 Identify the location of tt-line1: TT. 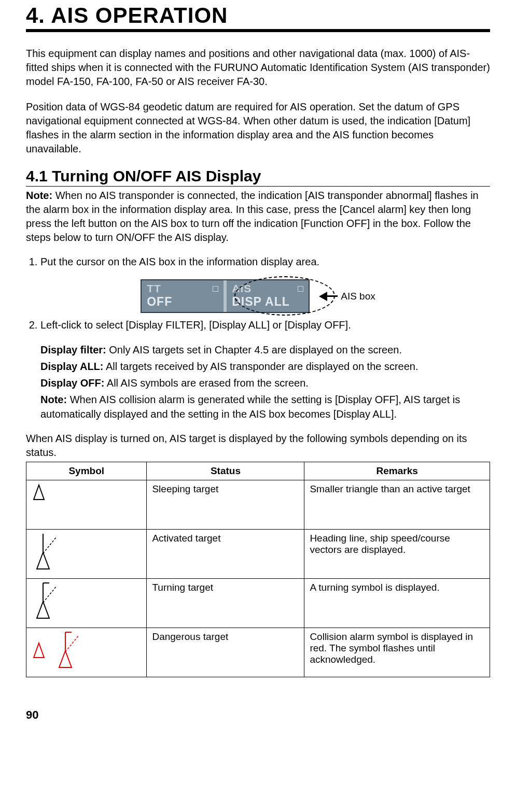
(154, 289).